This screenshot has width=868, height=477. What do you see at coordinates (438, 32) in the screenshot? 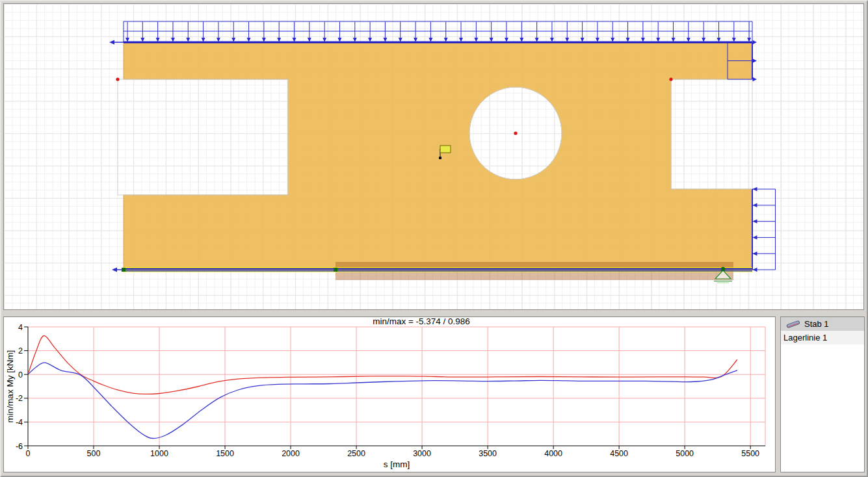
I see `top-distributed-load` at bounding box center [438, 32].